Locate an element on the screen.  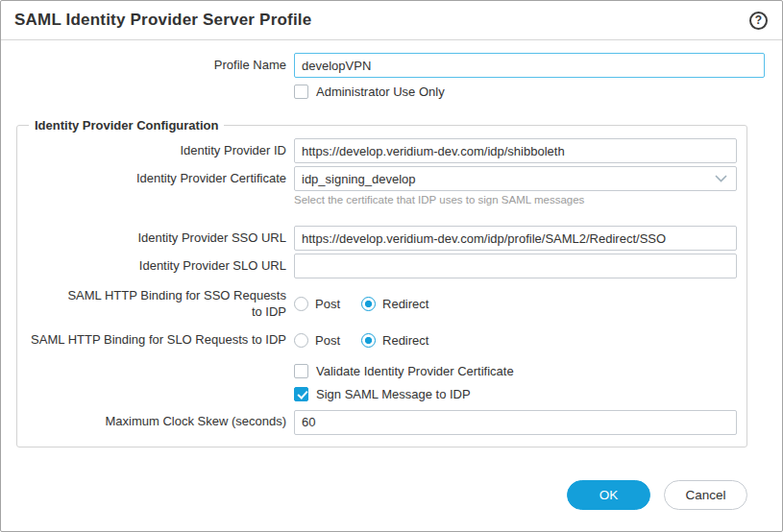
sso-url-input is located at coordinates (515, 238).